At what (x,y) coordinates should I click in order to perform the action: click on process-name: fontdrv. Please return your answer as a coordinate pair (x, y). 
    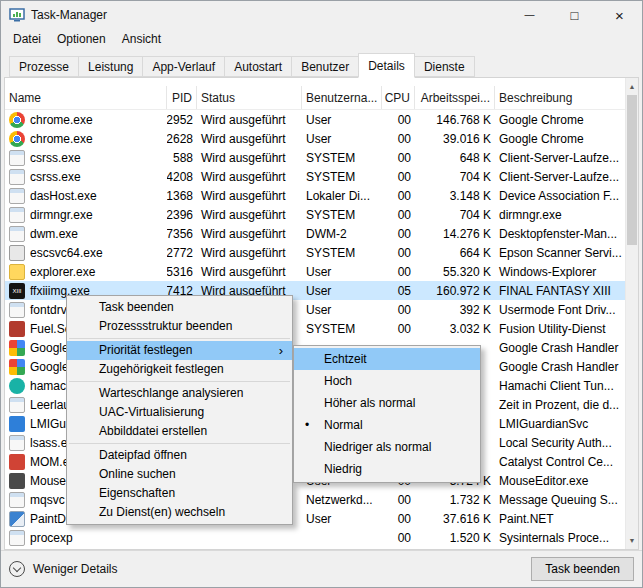
    Looking at the image, I should click on (48, 310).